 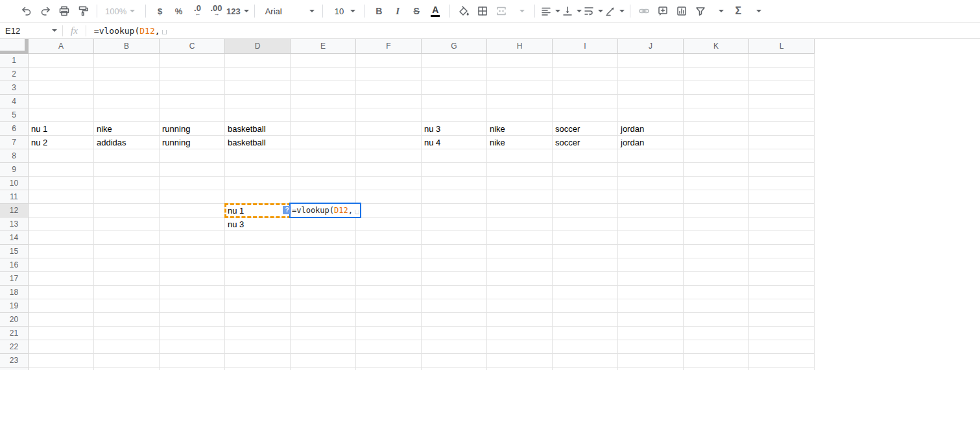 What do you see at coordinates (245, 143) in the screenshot?
I see `cell-D7: basketball` at bounding box center [245, 143].